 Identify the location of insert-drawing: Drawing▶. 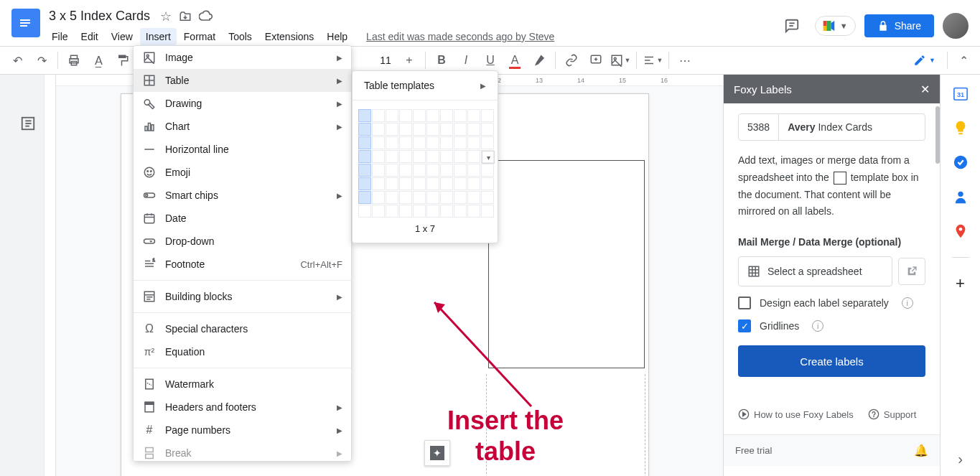
(243, 103).